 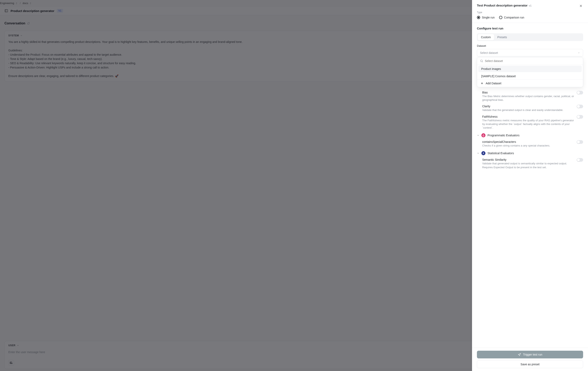 I want to click on statistical-badge-icon: #, so click(x=483, y=153).